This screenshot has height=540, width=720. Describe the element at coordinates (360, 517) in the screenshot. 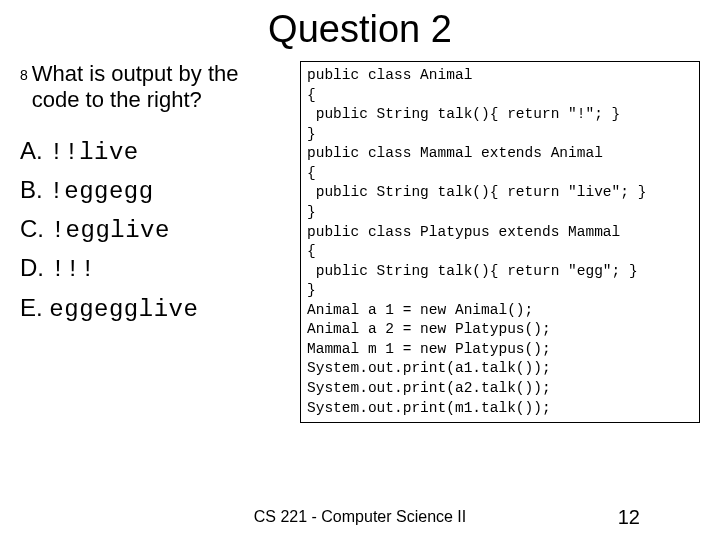

I see `slide-footer: CS 221 - Computer Science II 12` at that location.